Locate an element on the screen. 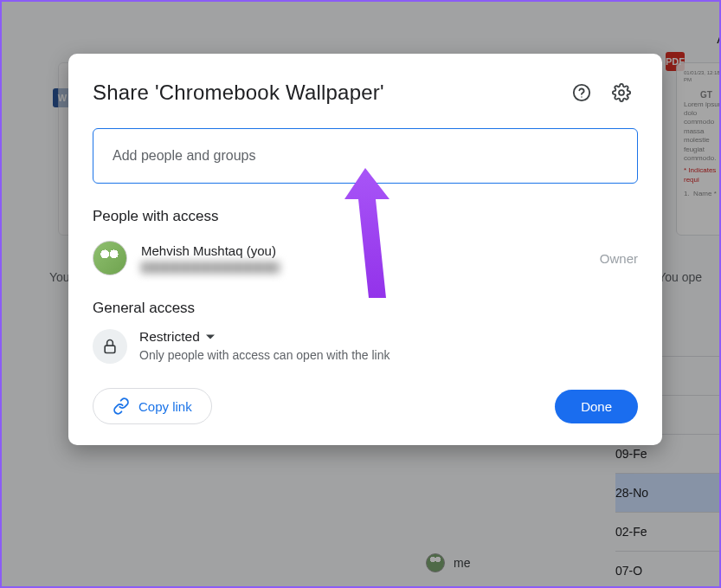 This screenshot has width=721, height=588. copy-link-button: Copy link is located at coordinates (152, 406).